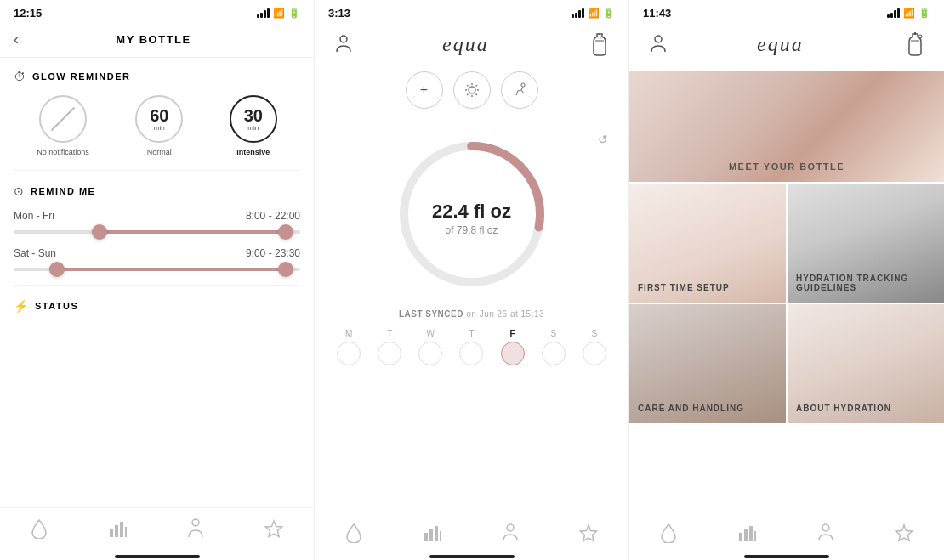 This screenshot has height=560, width=944. I want to click on ring-svg, so click(472, 214).